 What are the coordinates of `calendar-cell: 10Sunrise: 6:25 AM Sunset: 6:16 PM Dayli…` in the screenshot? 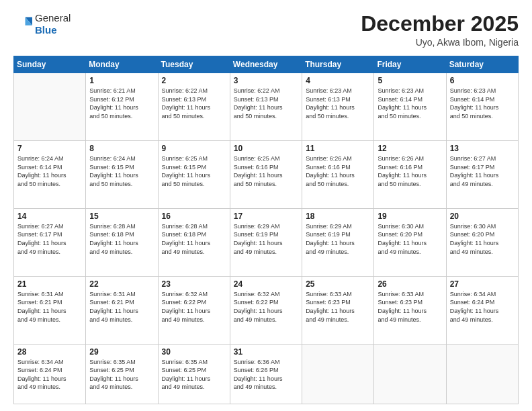 It's located at (266, 175).